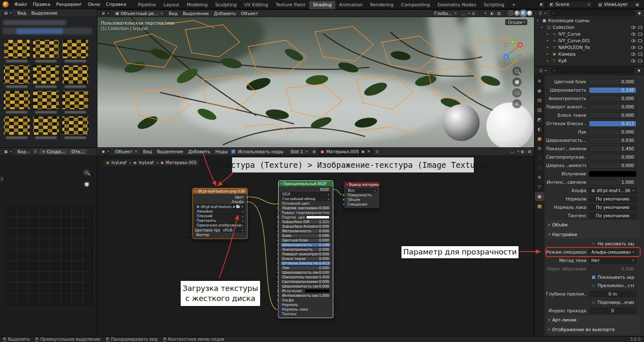 Image resolution: width=644 pixels, height=342 pixels. Describe the element at coordinates (613, 285) in the screenshot. I see `property-value-widget: ▦ Преломлен...стве экрана ▾` at that location.